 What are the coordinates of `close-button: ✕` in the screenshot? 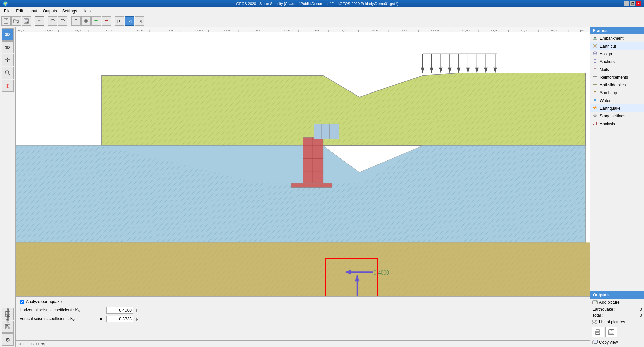 It's located at (639, 4).